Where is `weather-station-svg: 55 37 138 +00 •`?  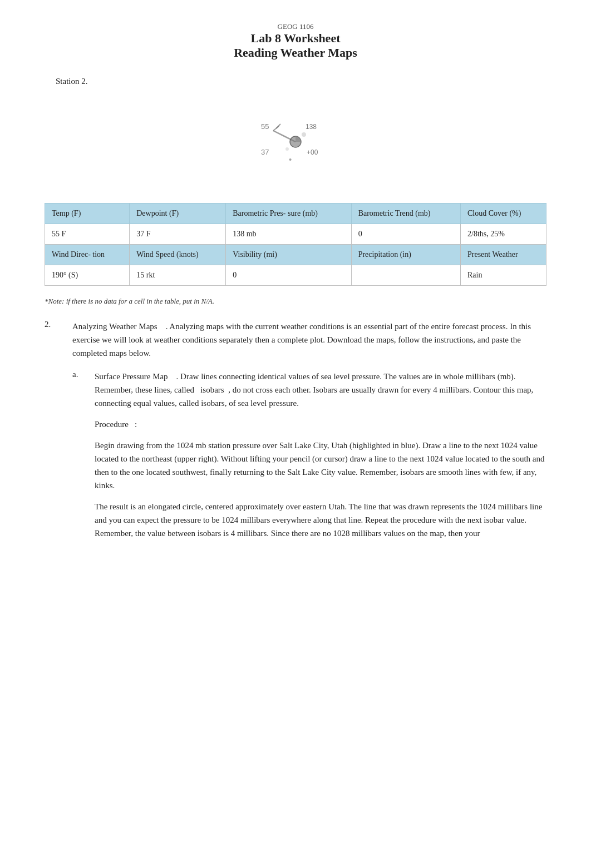
weather-station-svg: 55 37 138 +00 • is located at coordinates (296, 142).